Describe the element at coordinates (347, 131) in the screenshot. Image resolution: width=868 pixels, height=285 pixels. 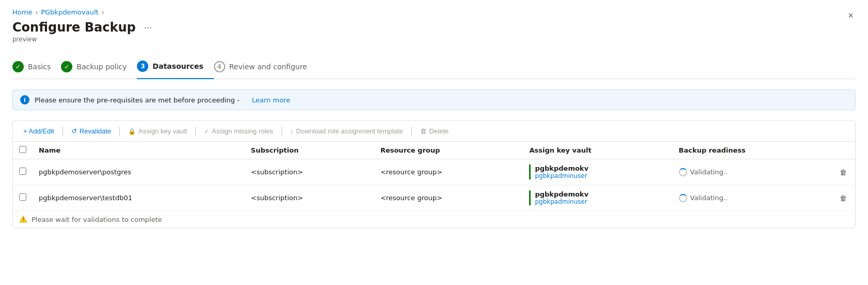
I see `download-template-button: ↓ Download role assignment template` at that location.